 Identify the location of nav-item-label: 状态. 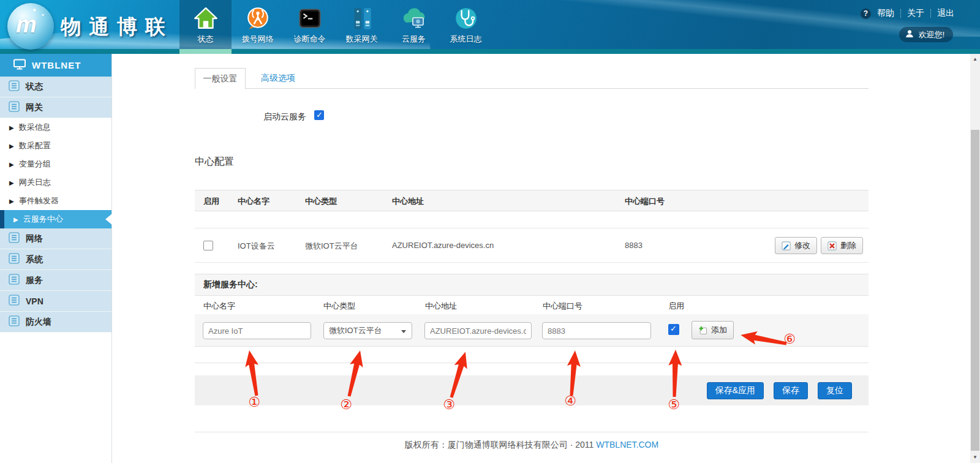
(206, 39).